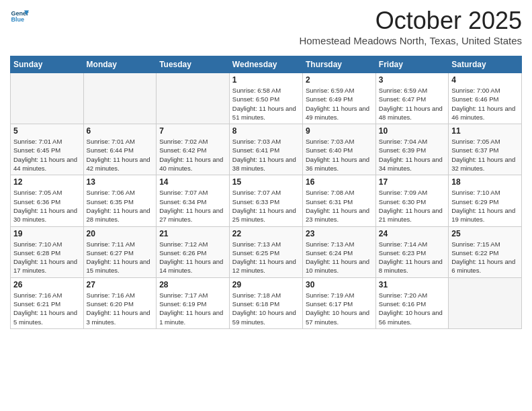 This screenshot has height=411, width=532. What do you see at coordinates (193, 64) in the screenshot?
I see `weekday-header-tuesday: Tuesday` at bounding box center [193, 64].